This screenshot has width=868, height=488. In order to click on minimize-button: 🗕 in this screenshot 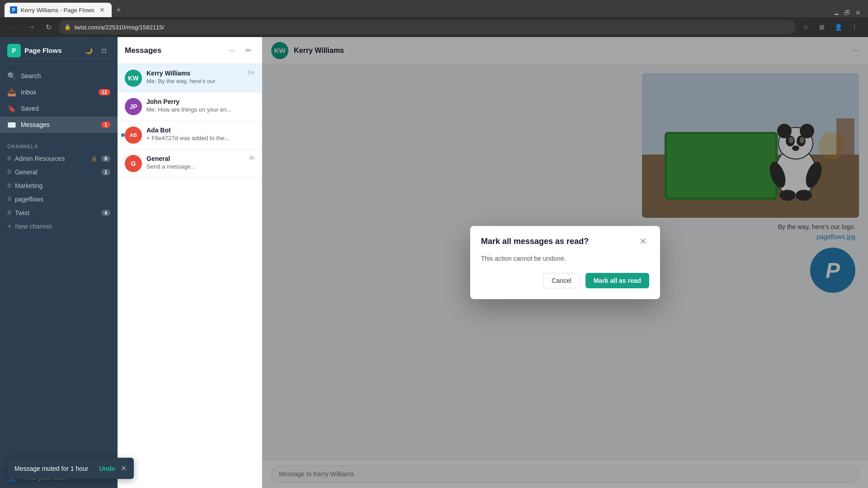, I will do `click(836, 13)`.